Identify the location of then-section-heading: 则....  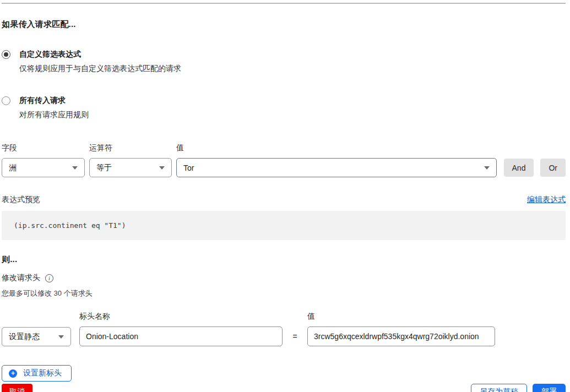
(284, 260).